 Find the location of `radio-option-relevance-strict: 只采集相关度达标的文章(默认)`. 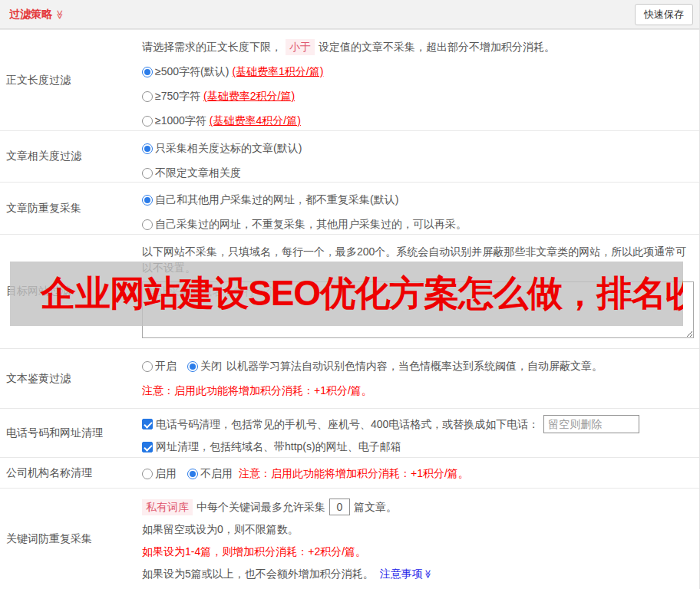

radio-option-relevance-strict: 只采集相关度达标的文章(默认) is located at coordinates (417, 149).